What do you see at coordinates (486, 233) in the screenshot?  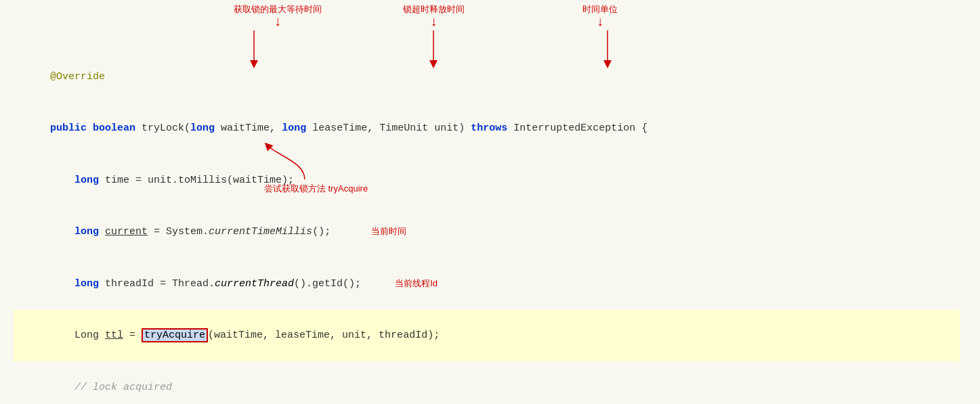 I see `code-line-4: long current = System.currentTimeMillis(…` at bounding box center [486, 233].